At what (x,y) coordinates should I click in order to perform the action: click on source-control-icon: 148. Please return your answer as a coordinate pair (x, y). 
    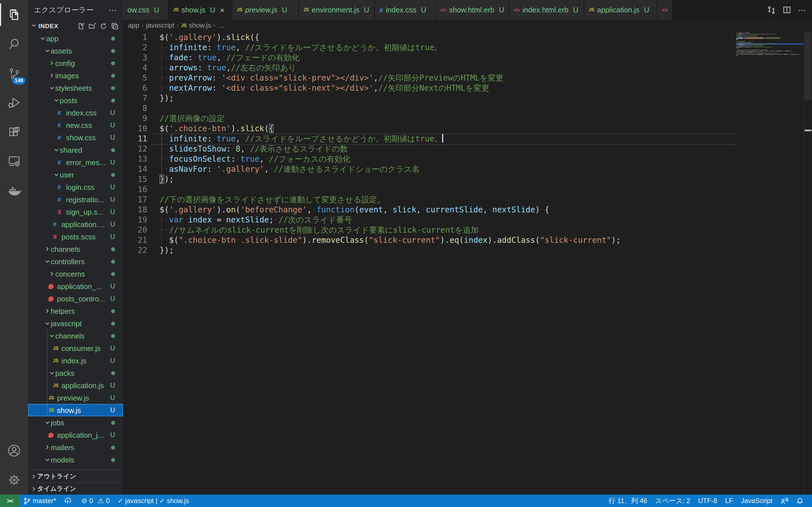
    Looking at the image, I should click on (14, 73).